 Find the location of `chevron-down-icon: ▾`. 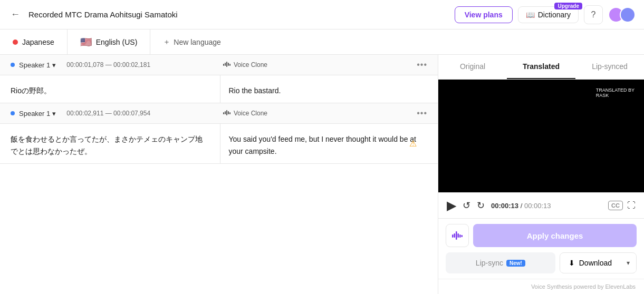

chevron-down-icon: ▾ is located at coordinates (54, 65).